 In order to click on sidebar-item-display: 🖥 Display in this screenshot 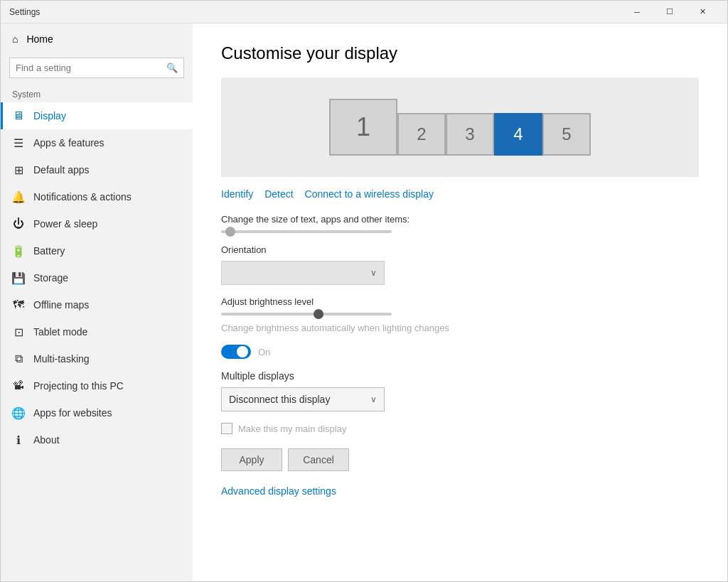, I will do `click(97, 116)`.